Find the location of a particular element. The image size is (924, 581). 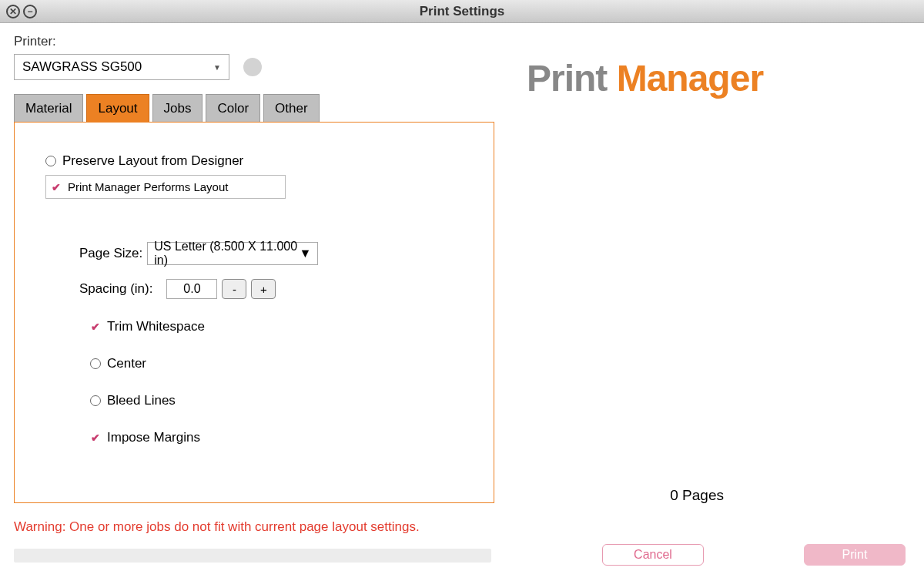

page-size-value: US Letter (8.500 X 11.000 in) is located at coordinates (226, 254).